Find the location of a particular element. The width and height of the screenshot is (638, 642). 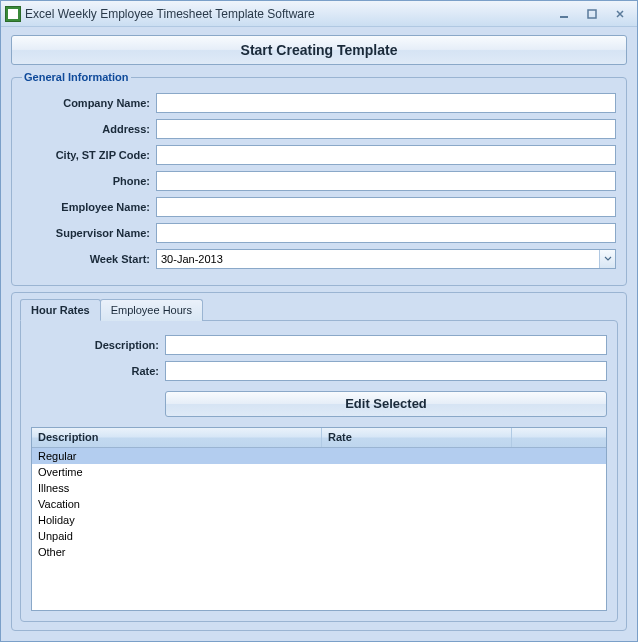

table-row: Overtime is located at coordinates (319, 472).